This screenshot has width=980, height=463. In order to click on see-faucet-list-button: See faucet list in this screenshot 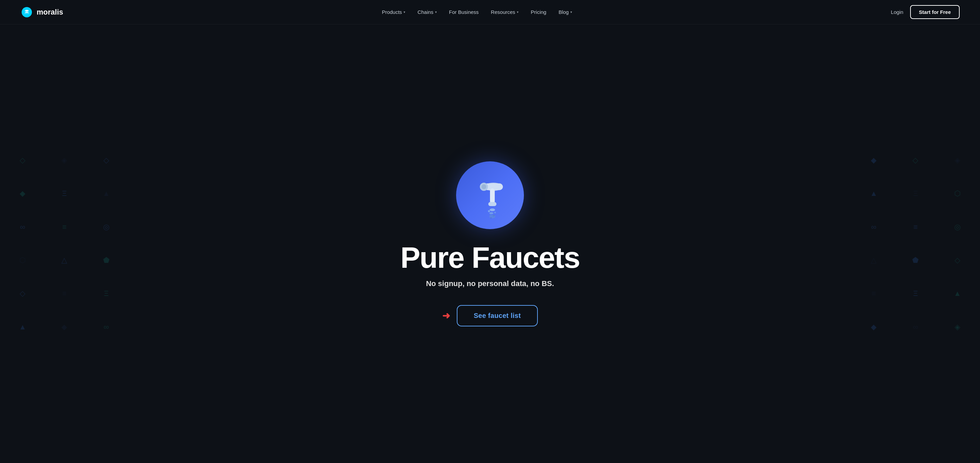, I will do `click(498, 316)`.